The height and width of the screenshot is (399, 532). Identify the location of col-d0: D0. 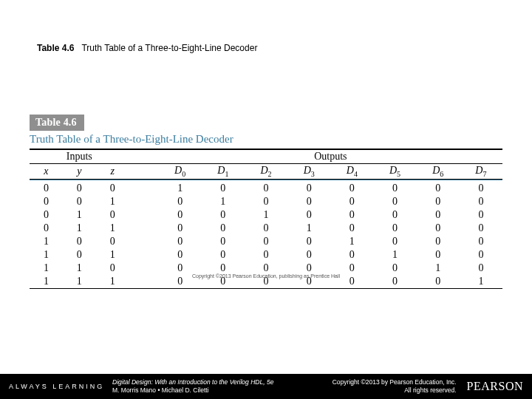
(180, 171).